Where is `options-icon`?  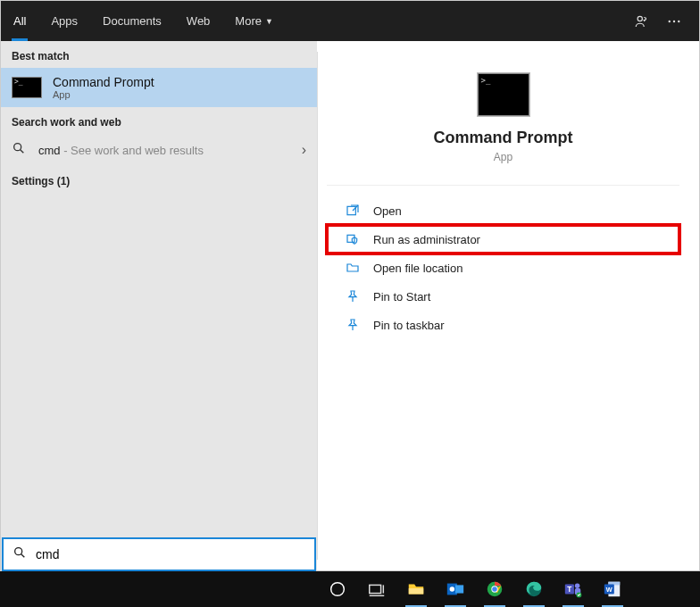
options-icon is located at coordinates (674, 21).